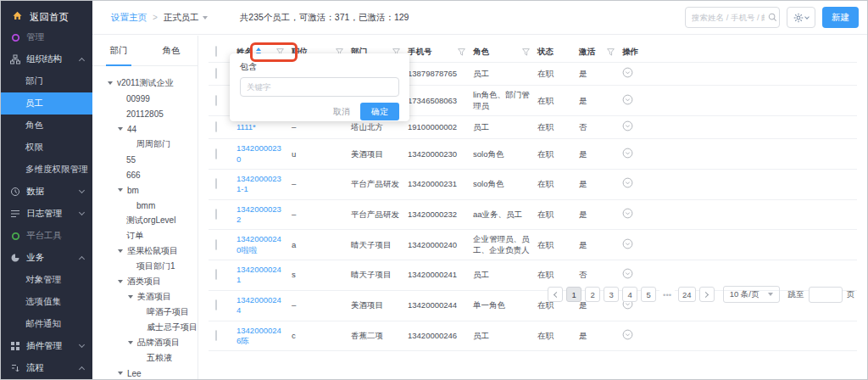 This screenshot has height=380, width=868. I want to click on tree-node: bmm, so click(145, 205).